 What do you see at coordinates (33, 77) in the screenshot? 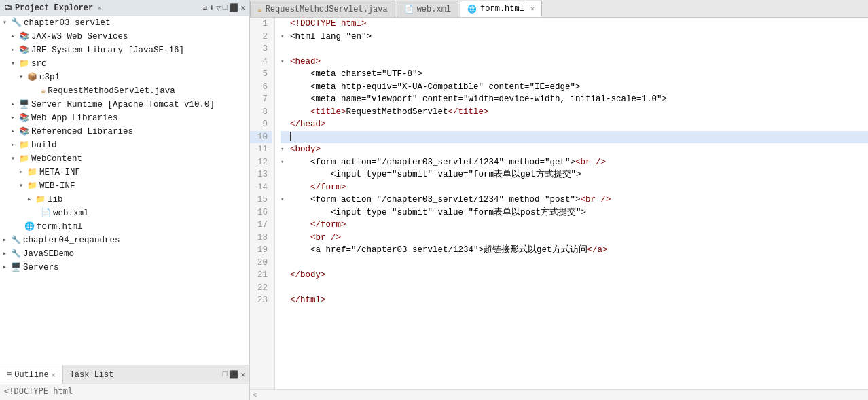
I see `package-icon: 📦` at bounding box center [33, 77].